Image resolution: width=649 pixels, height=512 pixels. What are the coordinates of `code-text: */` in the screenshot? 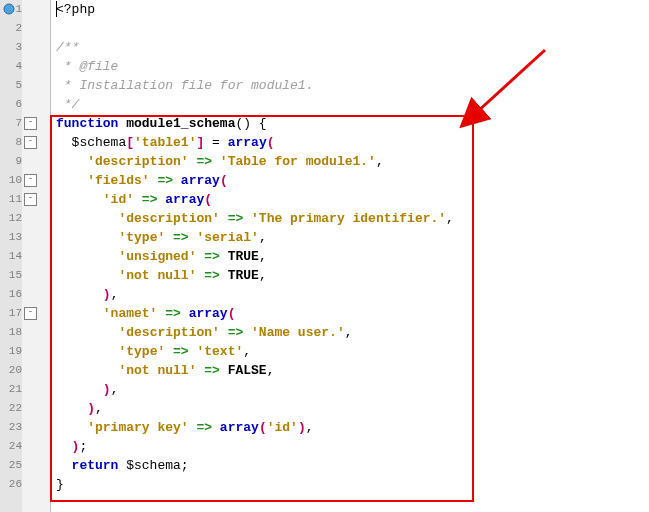 It's located at (64, 104).